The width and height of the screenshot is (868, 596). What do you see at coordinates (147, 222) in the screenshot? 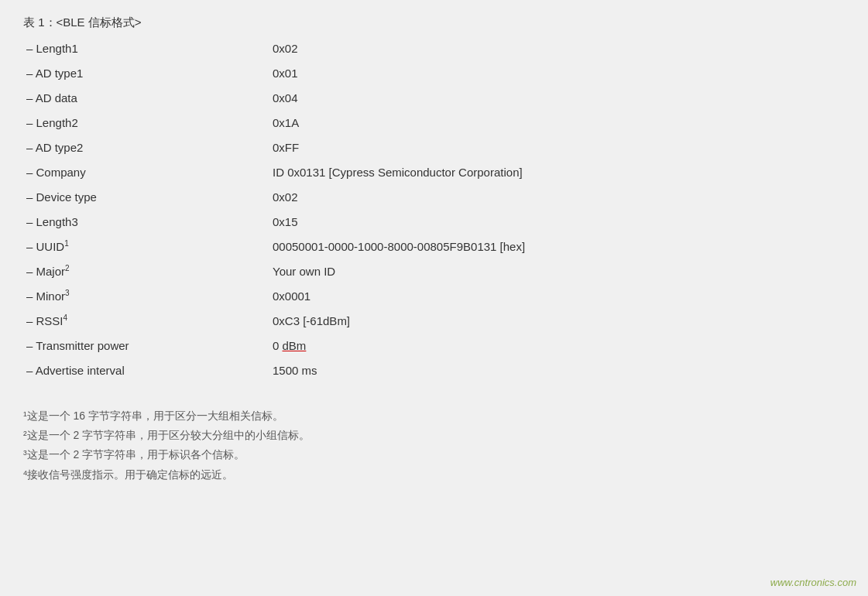
I see `row-label: – Length3` at bounding box center [147, 222].